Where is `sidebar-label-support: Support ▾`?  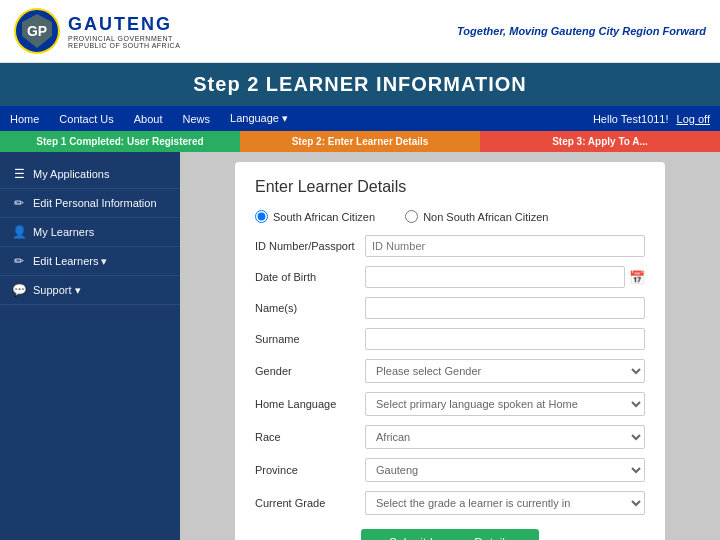 sidebar-label-support: Support ▾ is located at coordinates (57, 290).